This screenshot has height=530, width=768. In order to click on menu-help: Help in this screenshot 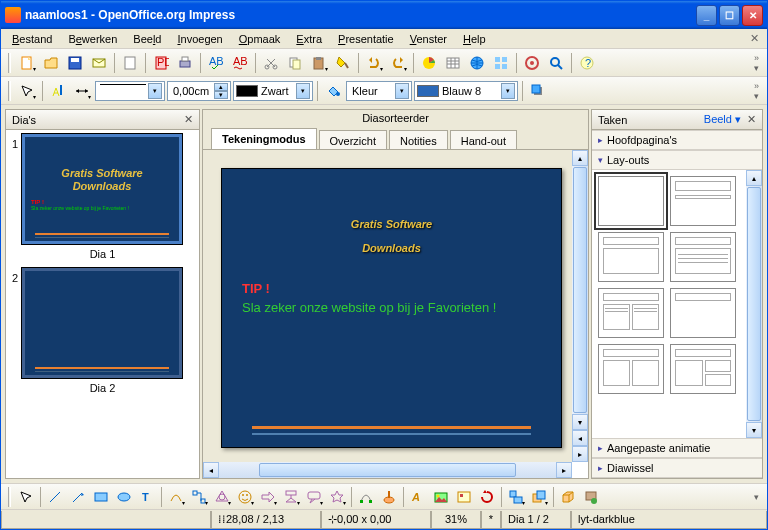, I will do `click(474, 39)`.